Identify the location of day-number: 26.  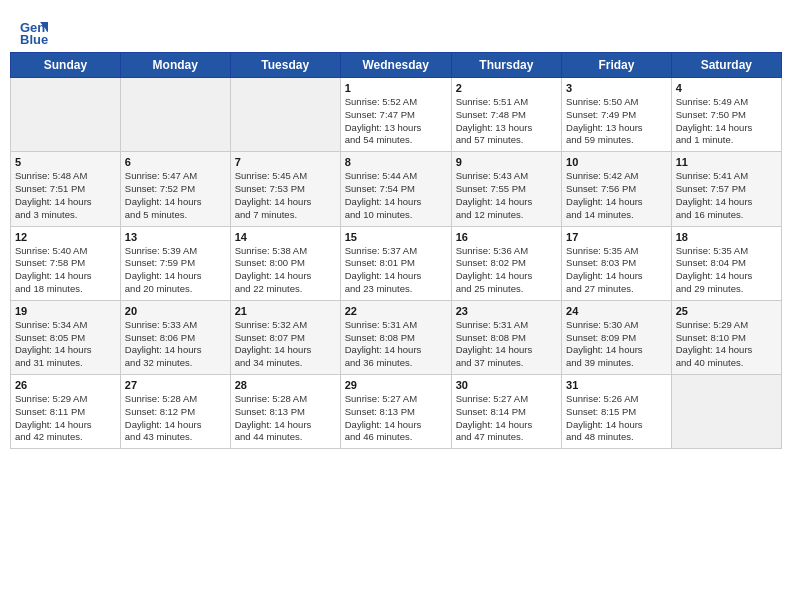
(66, 385).